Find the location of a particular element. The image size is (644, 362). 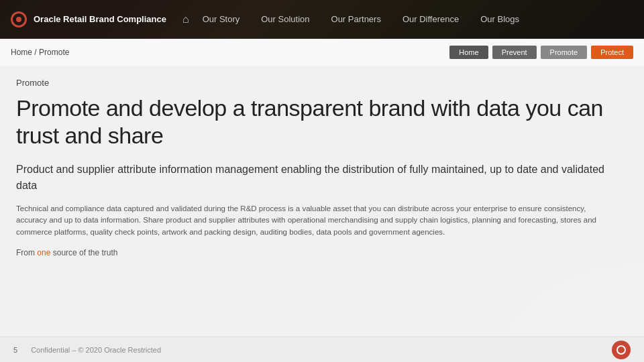

from-highlight: one is located at coordinates (44, 253).